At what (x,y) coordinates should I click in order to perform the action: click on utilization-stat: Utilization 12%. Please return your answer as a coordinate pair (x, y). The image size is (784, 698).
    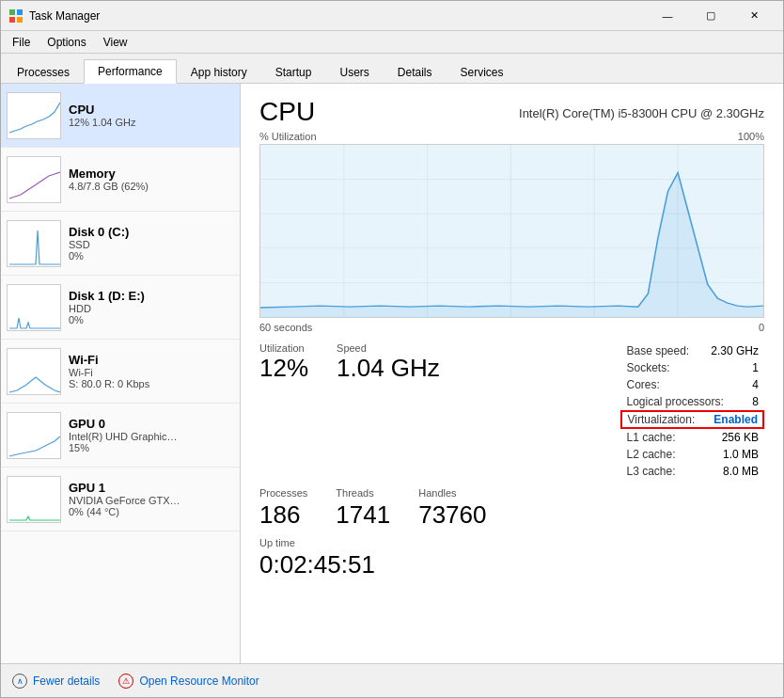
    Looking at the image, I should click on (284, 411).